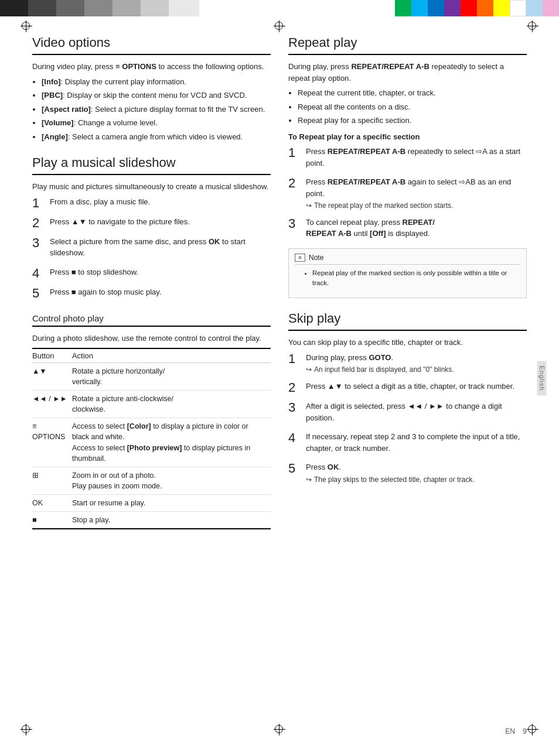 The height and width of the screenshot is (756, 559). What do you see at coordinates (171, 404) in the screenshot?
I see `table-cell-action: Rotate a picture anti-clockwise/clockwis…` at bounding box center [171, 404].